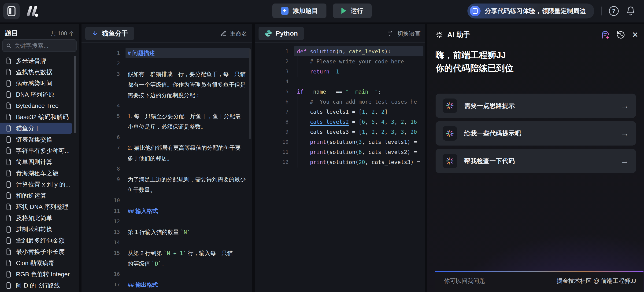 This screenshot has width=644, height=292. Describe the element at coordinates (40, 94) in the screenshot. I see `sidebar-question-item: DNA 序列还原` at that location.